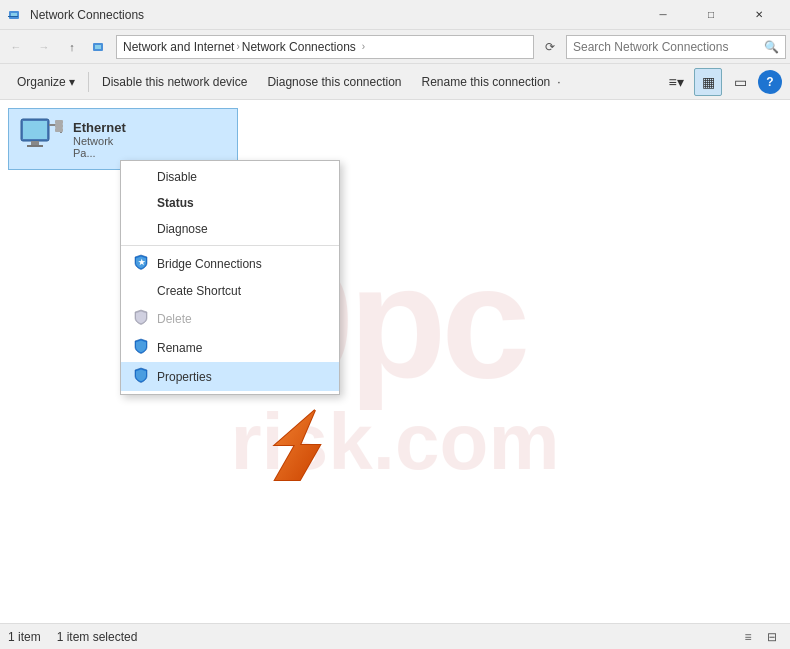 This screenshot has width=790, height=649. What do you see at coordinates (178, 47) in the screenshot?
I see `breadcrumb-network-internet: Network and Internet` at bounding box center [178, 47].